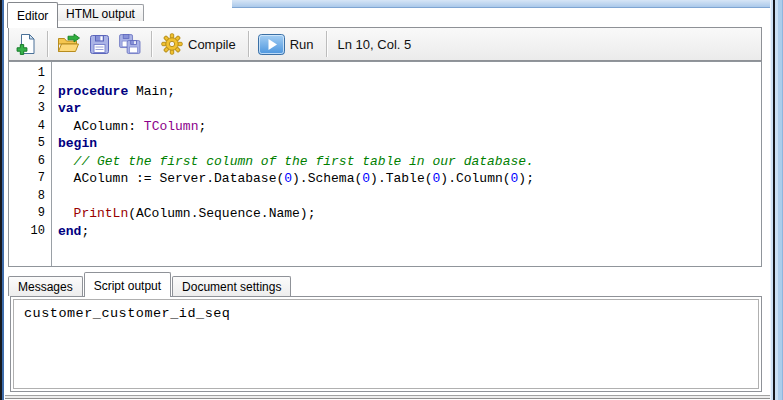 The height and width of the screenshot is (400, 783). Describe the element at coordinates (385, 109) in the screenshot. I see `code-line: 3var` at that location.